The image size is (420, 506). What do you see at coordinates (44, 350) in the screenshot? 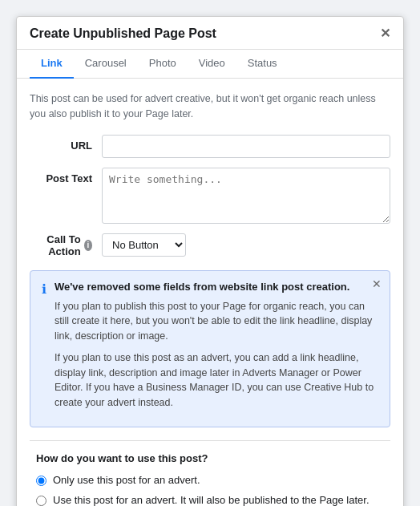
I see `notice-icon: ℹ` at bounding box center [44, 350].